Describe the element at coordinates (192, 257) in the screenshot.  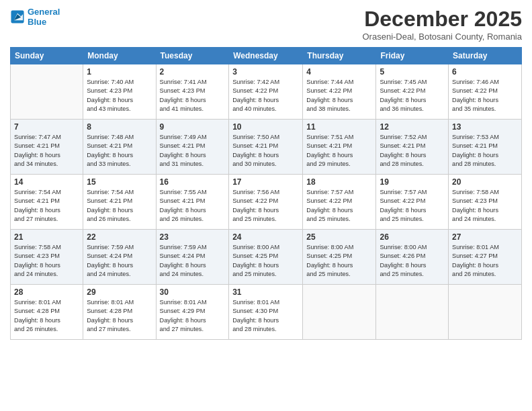
I see `calendar-cell: 23Sunrise: 7:59 AM Sunset: 4:24 PM Dayli…` at that location.